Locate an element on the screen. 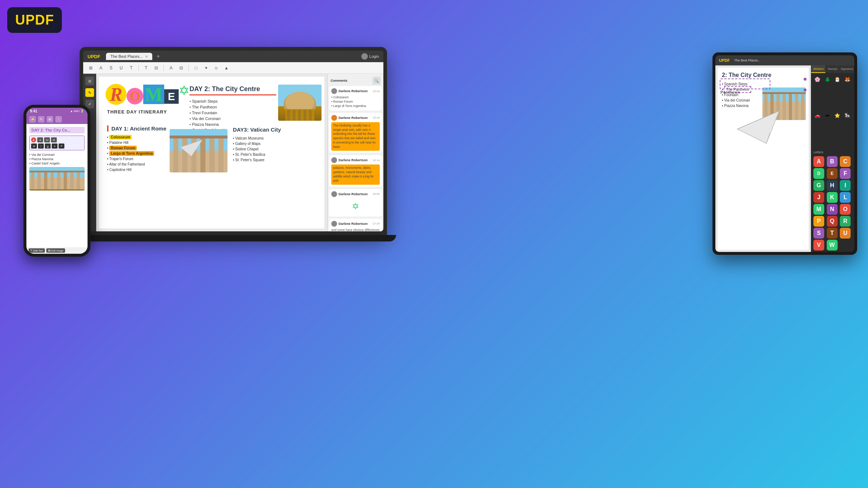 Image resolution: width=868 pixels, height=488 pixels. letter-N: N is located at coordinates (832, 209).